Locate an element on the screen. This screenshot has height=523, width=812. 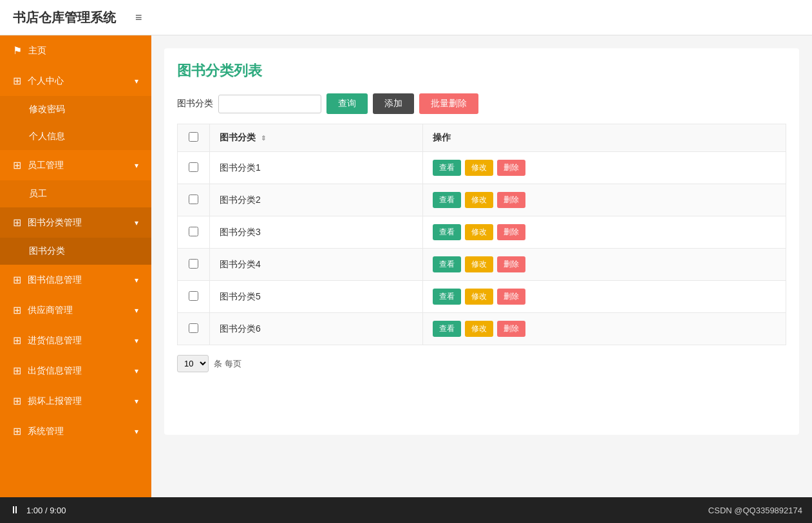
grid-icon-book-info: ⊞ is located at coordinates (17, 280).